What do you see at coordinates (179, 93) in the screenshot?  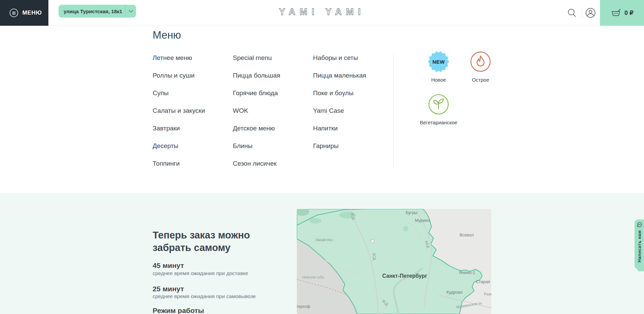 I see `menu-link: Супы` at bounding box center [179, 93].